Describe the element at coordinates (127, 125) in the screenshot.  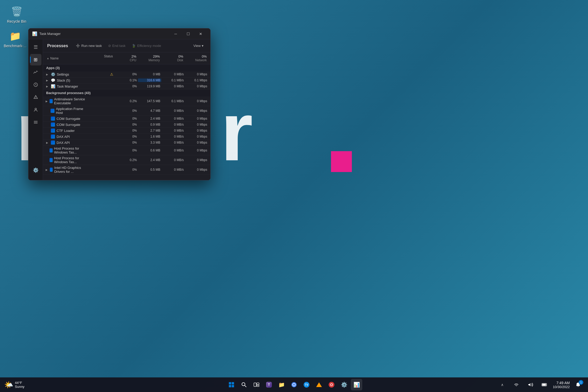
I see `table-row: ▶ COM Surrogate 0% 0.9 MB 0 MB/s 0 Mbps` at that location.